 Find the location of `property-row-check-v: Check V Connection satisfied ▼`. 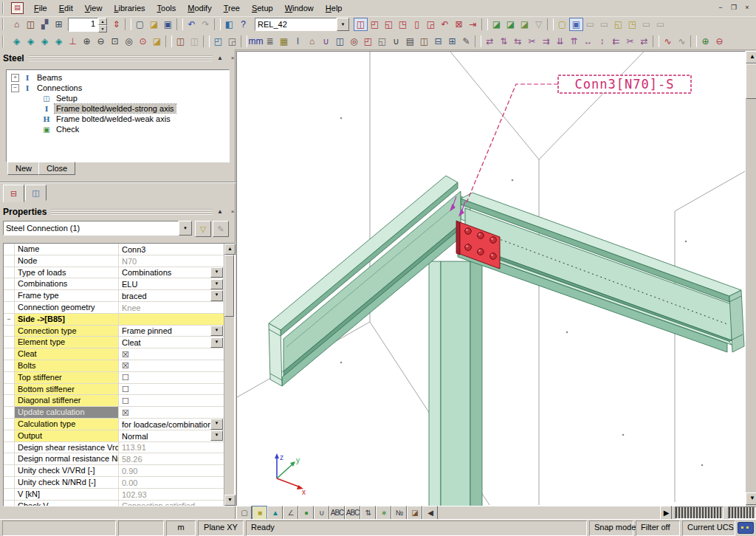

property-row-check-v: Check V Connection satisfied ▼ is located at coordinates (114, 504).